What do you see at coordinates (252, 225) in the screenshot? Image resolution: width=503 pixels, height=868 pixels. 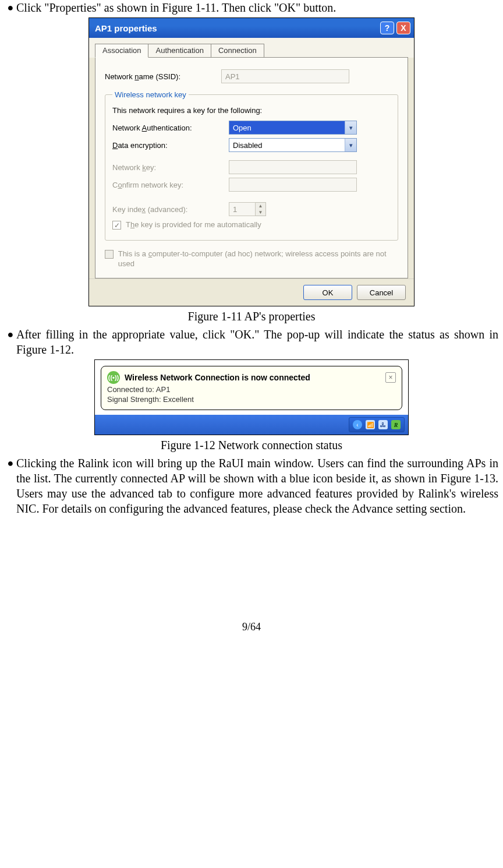 I see `auto-key-checkbox-row: ✓ The key is provided for me automatical…` at bounding box center [252, 225].